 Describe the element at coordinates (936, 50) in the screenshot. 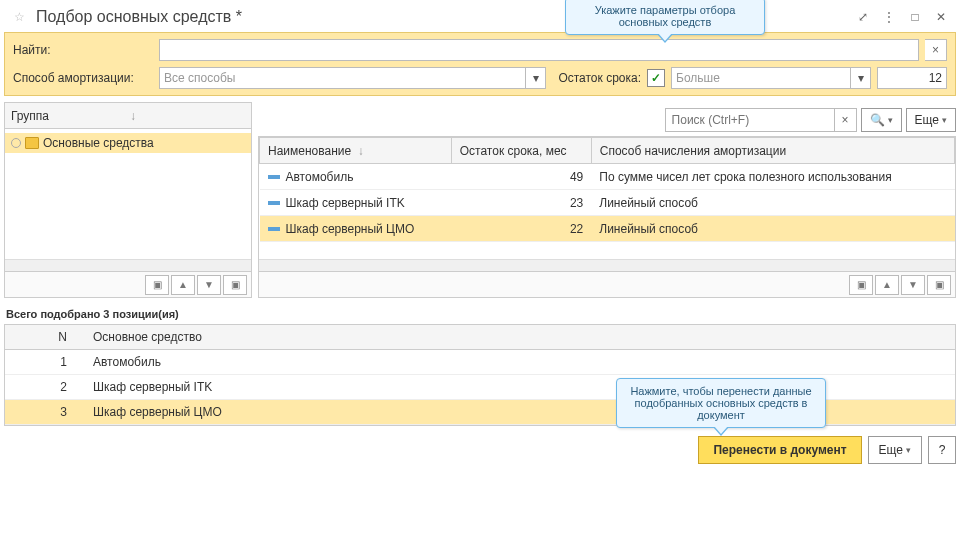

I see `find-clear-button: ×` at that location.